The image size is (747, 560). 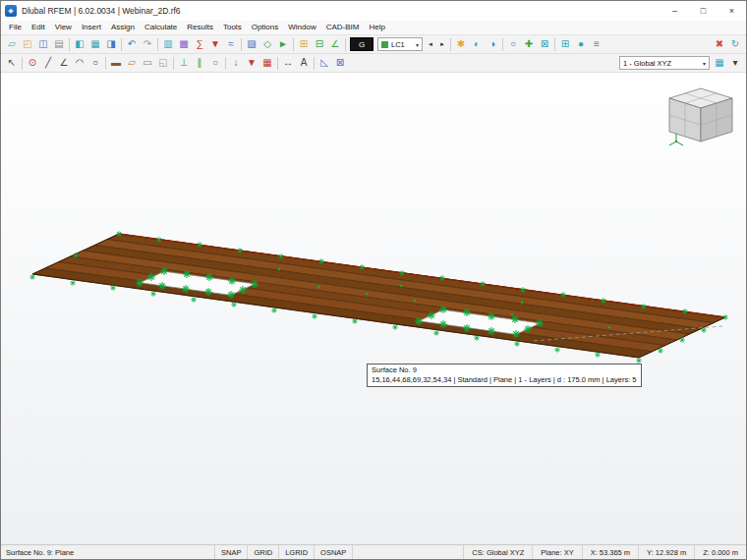 What do you see at coordinates (343, 28) in the screenshot?
I see `menu-cad-bim: CAD-BIM` at bounding box center [343, 28].